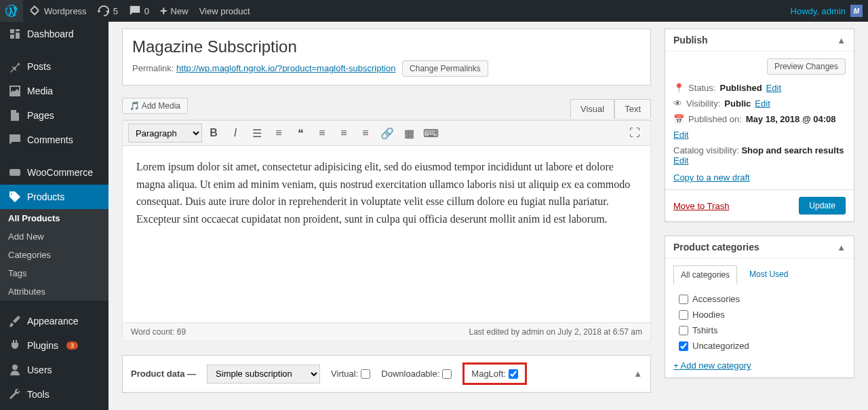 Image resolution: width=868 pixels, height=410 pixels. What do you see at coordinates (760, 322) in the screenshot?
I see `category-list: Accessories Hoodies Tshirts Uncategorize…` at bounding box center [760, 322].